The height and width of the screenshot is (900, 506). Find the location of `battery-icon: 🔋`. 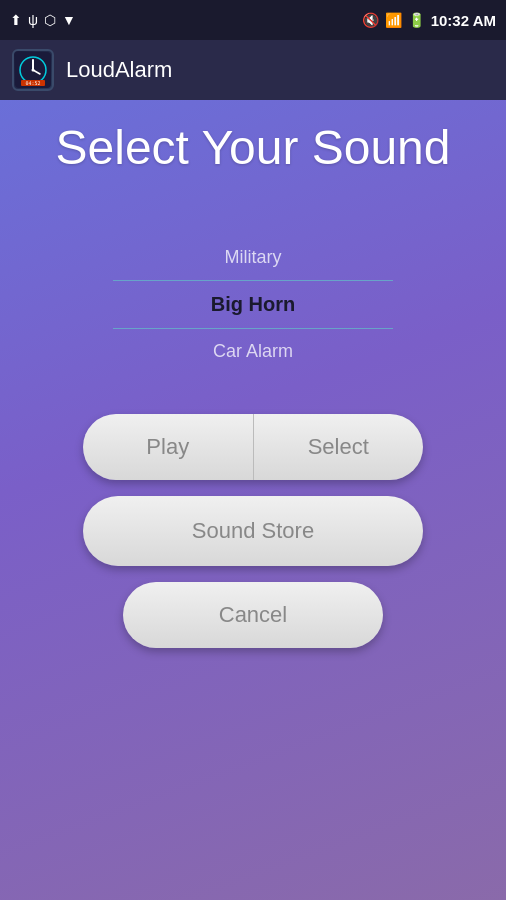

battery-icon: 🔋 is located at coordinates (416, 20).